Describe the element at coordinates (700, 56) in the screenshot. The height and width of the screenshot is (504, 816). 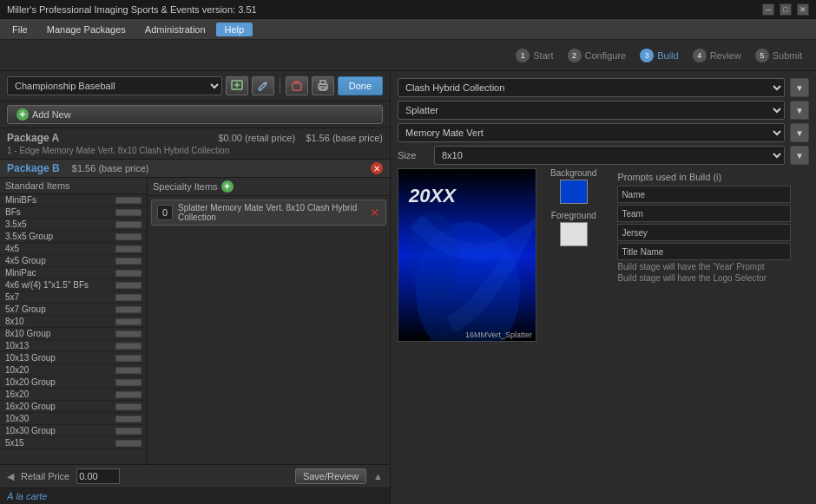
I see `step-num-4: 4` at that location.